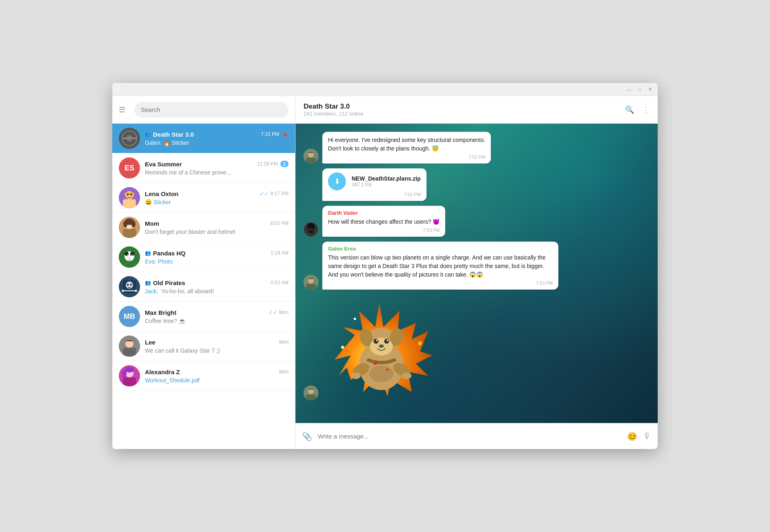 This screenshot has width=770, height=532. Describe the element at coordinates (212, 110) in the screenshot. I see `search-input` at that location.